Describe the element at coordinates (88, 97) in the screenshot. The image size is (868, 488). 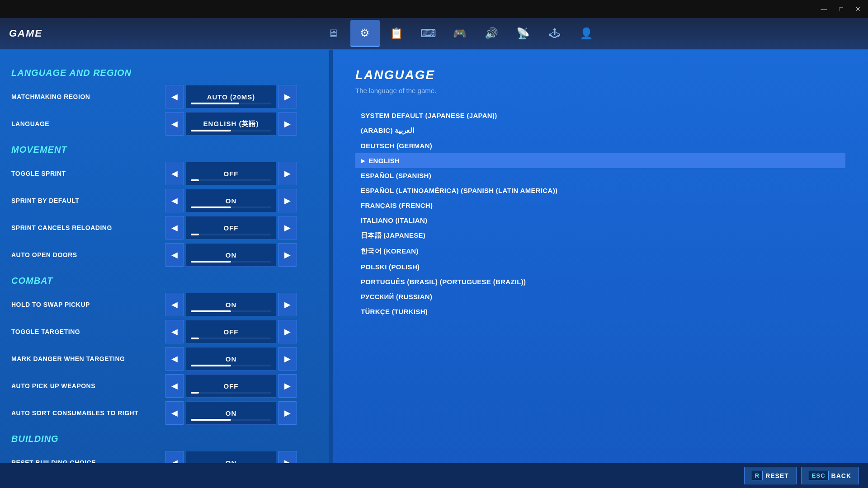
I see `setting-label: MATCHMAKING REGION` at that location.